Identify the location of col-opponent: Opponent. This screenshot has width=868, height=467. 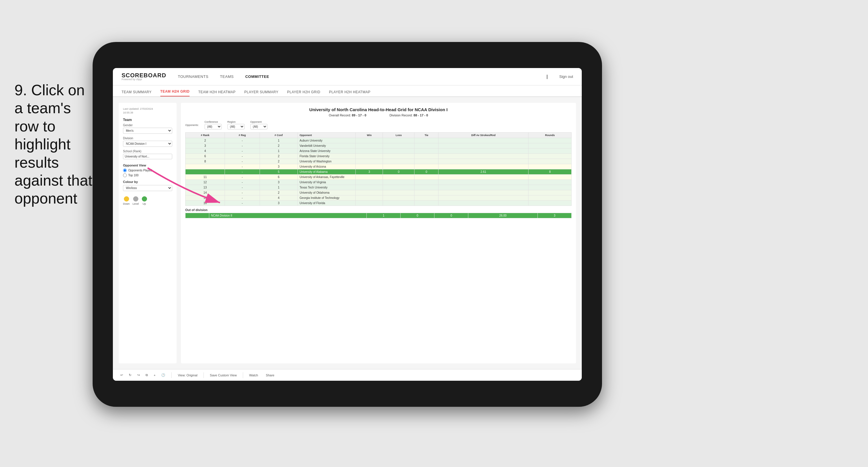
(327, 136).